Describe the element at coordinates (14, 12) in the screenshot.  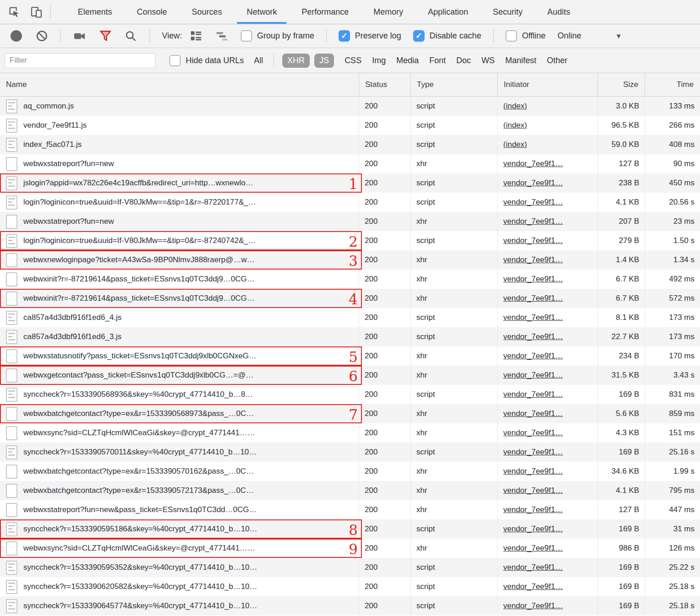
I see `inspect-element-icon` at that location.